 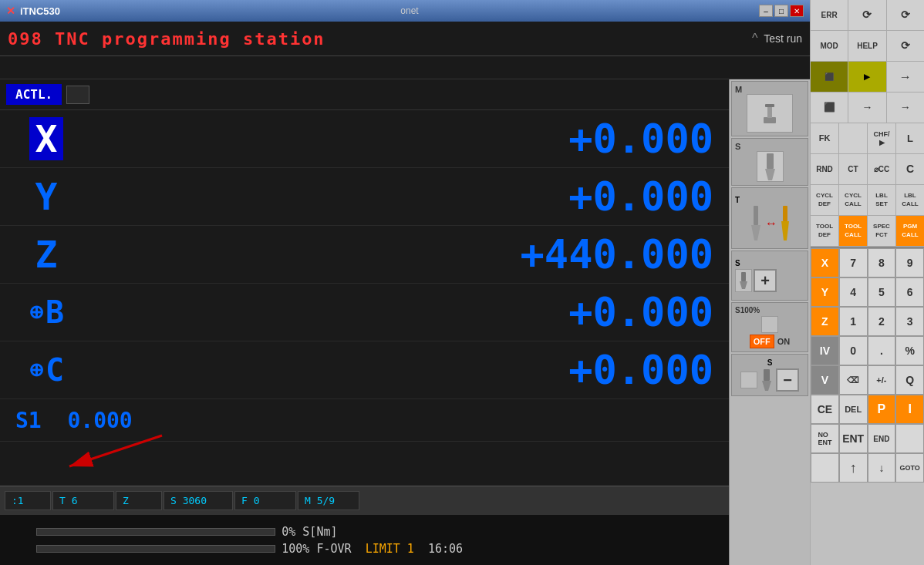 What do you see at coordinates (867, 77) in the screenshot?
I see `green-icon-2: ▶` at bounding box center [867, 77].